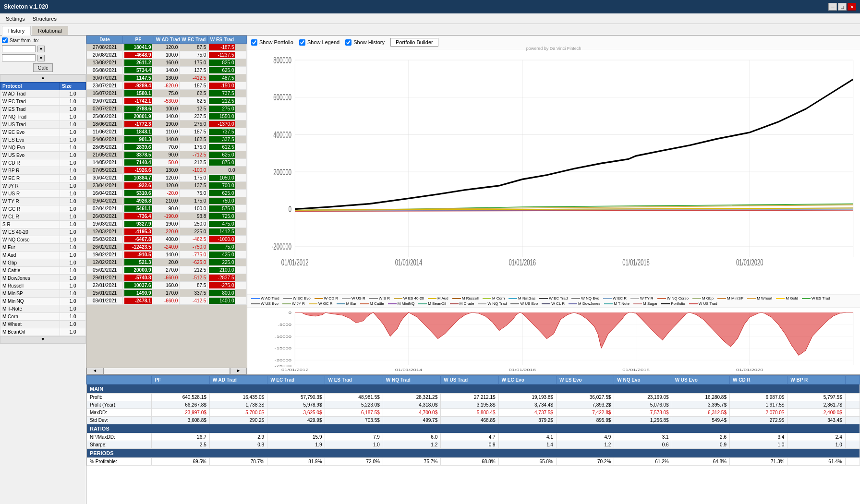 The image size is (860, 504). I want to click on history-row: 15/01/2021 1490.9 170.0 337.5 800.0, so click(167, 293).